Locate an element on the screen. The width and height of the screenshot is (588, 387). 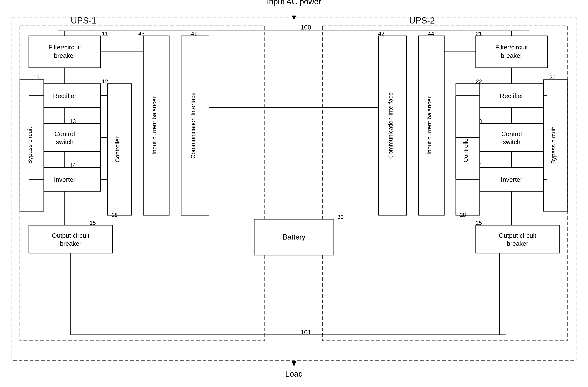
ref100: 100 is located at coordinates (306, 27).